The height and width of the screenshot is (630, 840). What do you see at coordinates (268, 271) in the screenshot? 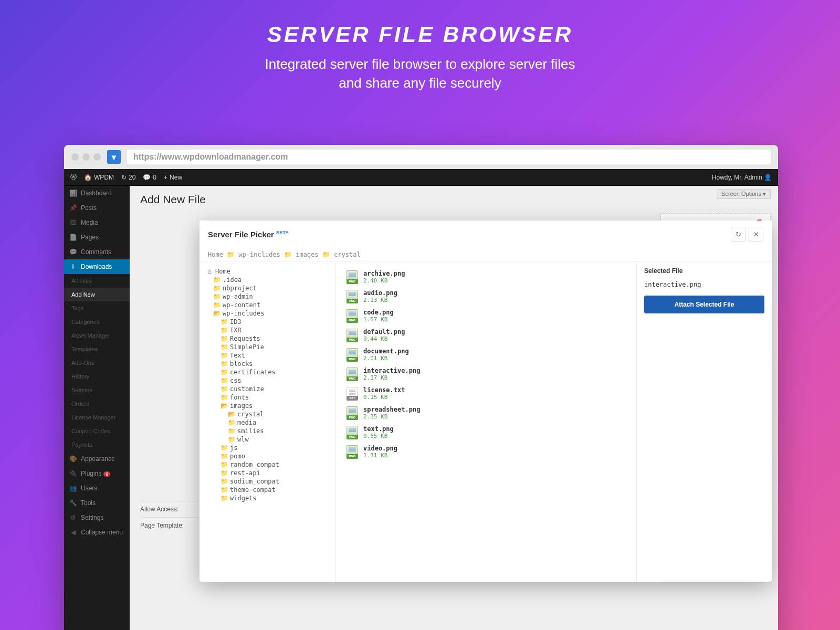
I see `tree-item: ⌂Home` at bounding box center [268, 271].